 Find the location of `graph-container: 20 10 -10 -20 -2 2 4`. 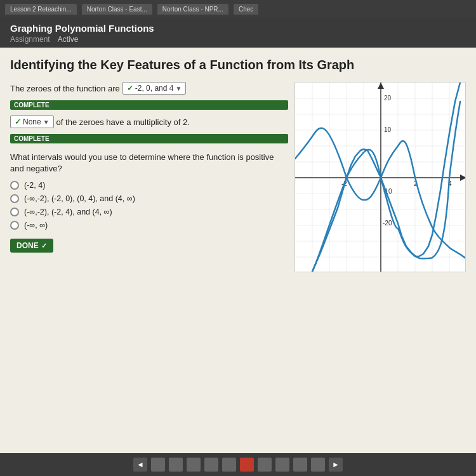

graph-container: 20 10 -10 -20 -2 2 4 is located at coordinates (380, 177).